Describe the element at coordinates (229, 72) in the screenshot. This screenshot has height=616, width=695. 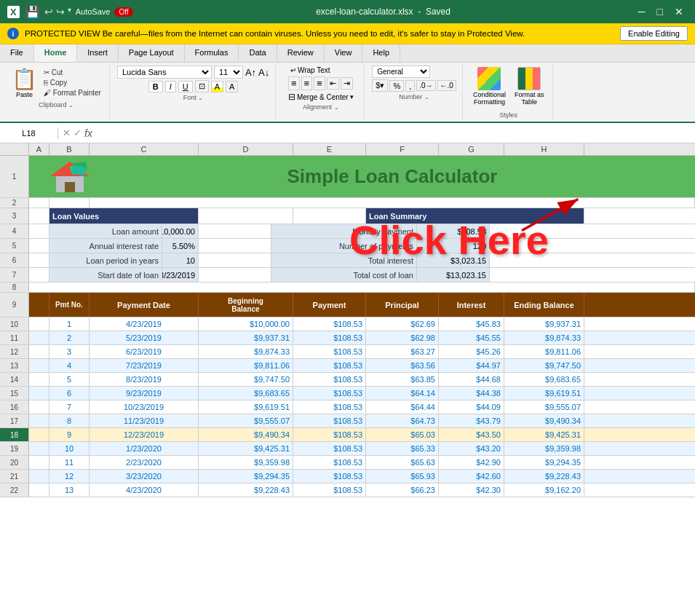
I see `font-size-select: 11` at that location.